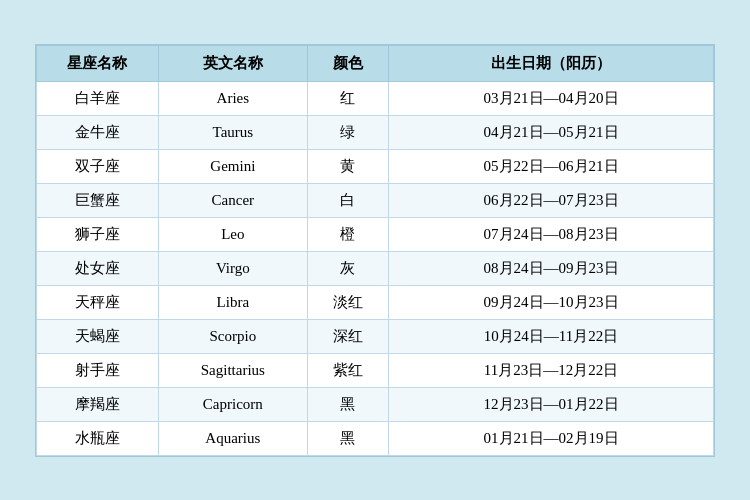  I want to click on table-row: 天蝎座Scorpio深红10月24日—11月22日, so click(376, 336).